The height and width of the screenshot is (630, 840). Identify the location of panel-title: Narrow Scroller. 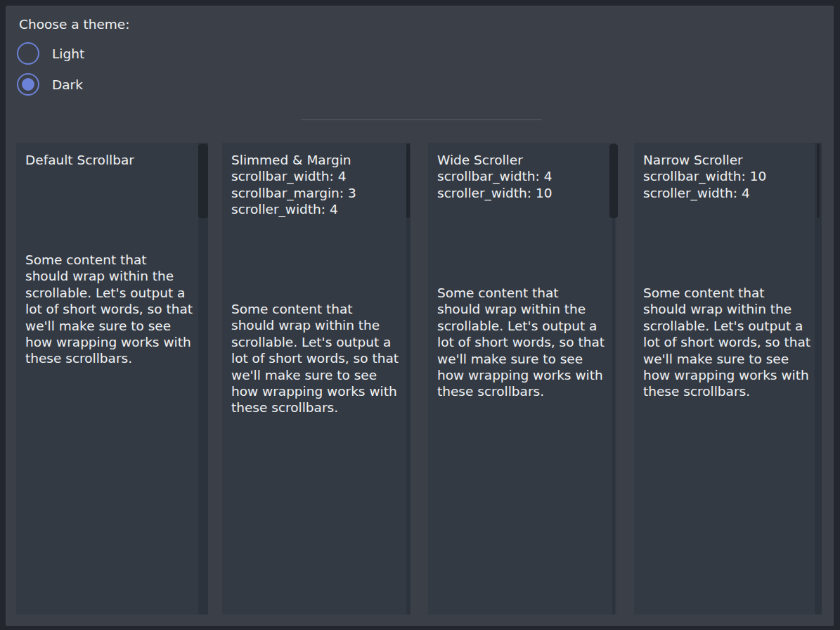
(725, 160).